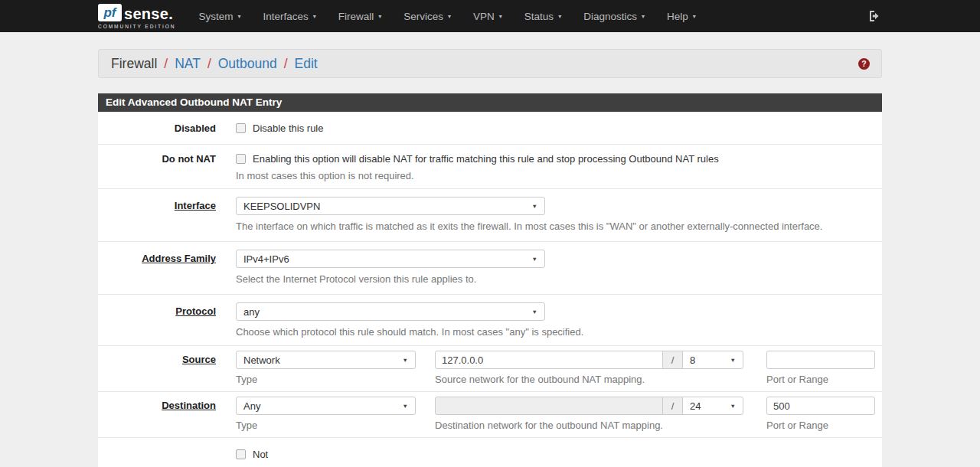 This screenshot has height=467, width=980. What do you see at coordinates (240, 159) in the screenshot?
I see `do-not-nat-checkbox` at bounding box center [240, 159].